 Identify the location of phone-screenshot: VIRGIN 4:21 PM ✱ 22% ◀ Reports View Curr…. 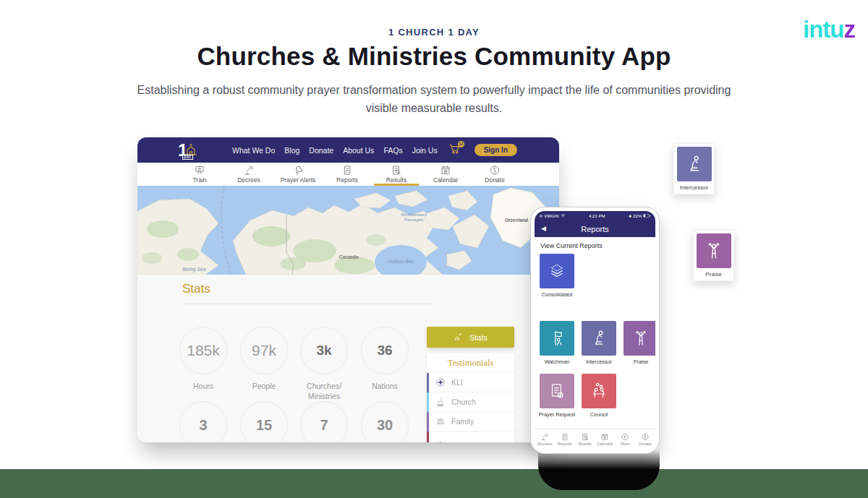
(595, 330).